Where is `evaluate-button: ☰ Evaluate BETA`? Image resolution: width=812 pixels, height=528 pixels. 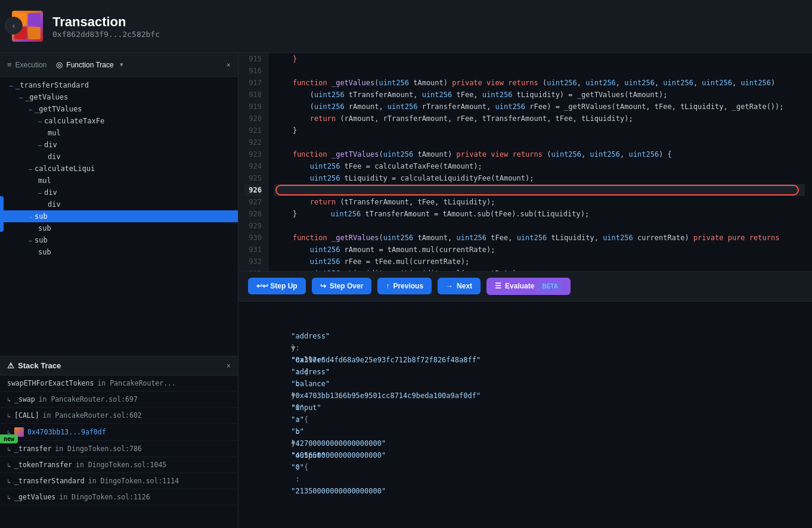
evaluate-button: ☰ Evaluate BETA is located at coordinates (528, 286).